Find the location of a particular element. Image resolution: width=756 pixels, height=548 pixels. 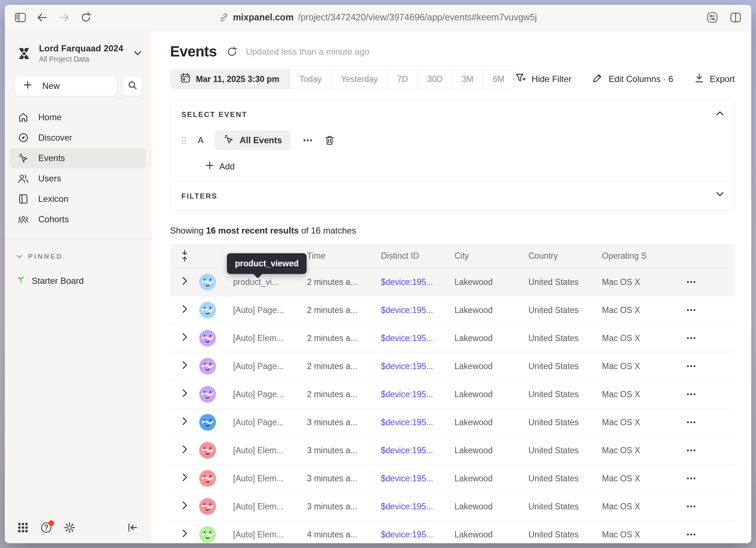

date-range-30d: 30D is located at coordinates (435, 79).